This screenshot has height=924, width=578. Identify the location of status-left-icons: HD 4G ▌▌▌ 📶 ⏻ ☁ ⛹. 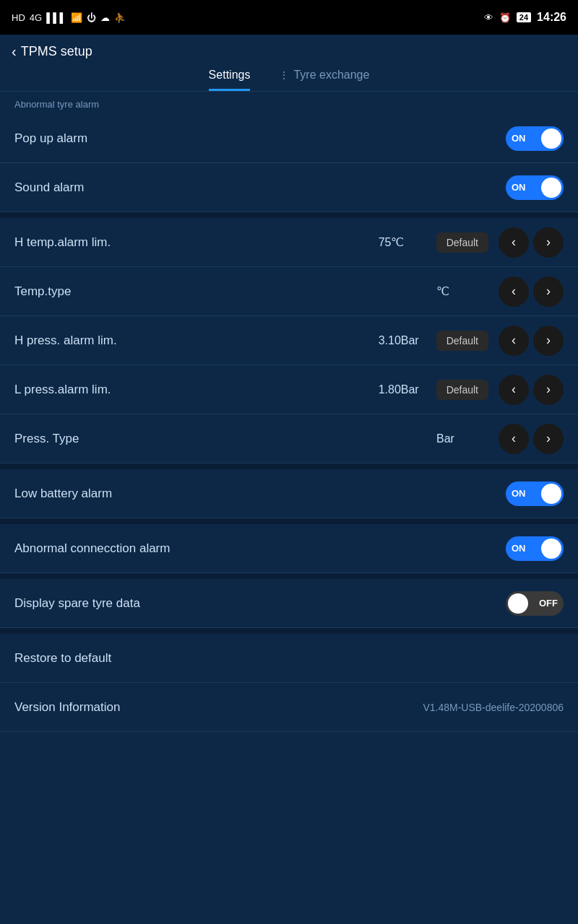
(69, 17).